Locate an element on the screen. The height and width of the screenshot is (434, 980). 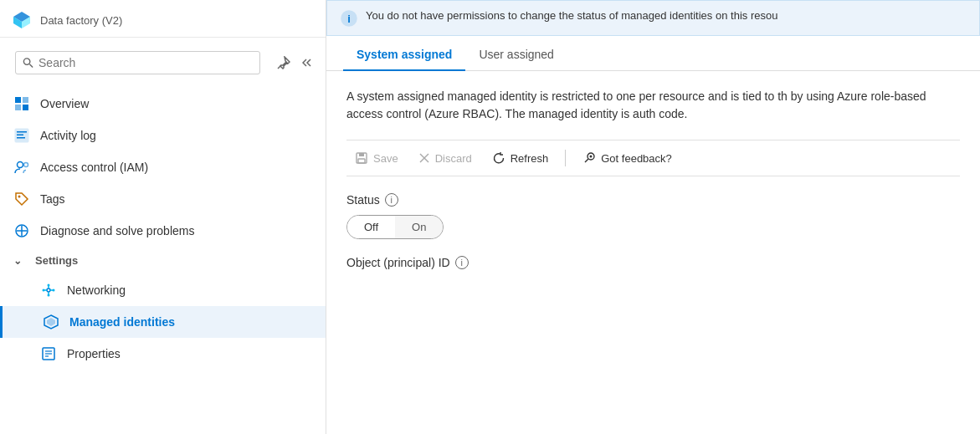
diagnose-icon is located at coordinates (22, 231).